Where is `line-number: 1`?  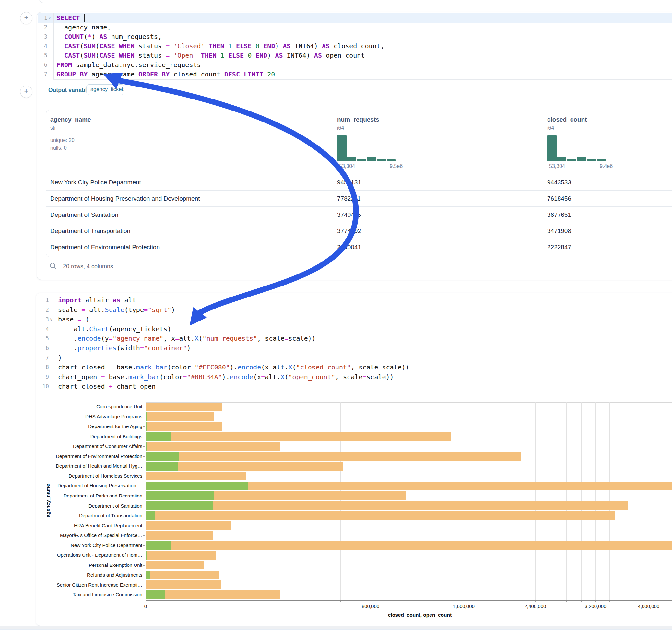 line-number: 1 is located at coordinates (42, 18).